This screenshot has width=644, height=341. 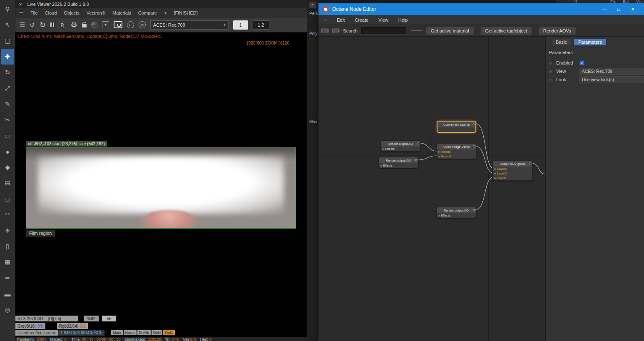 I want to click on close-button: ✕, so click(x=633, y=9).